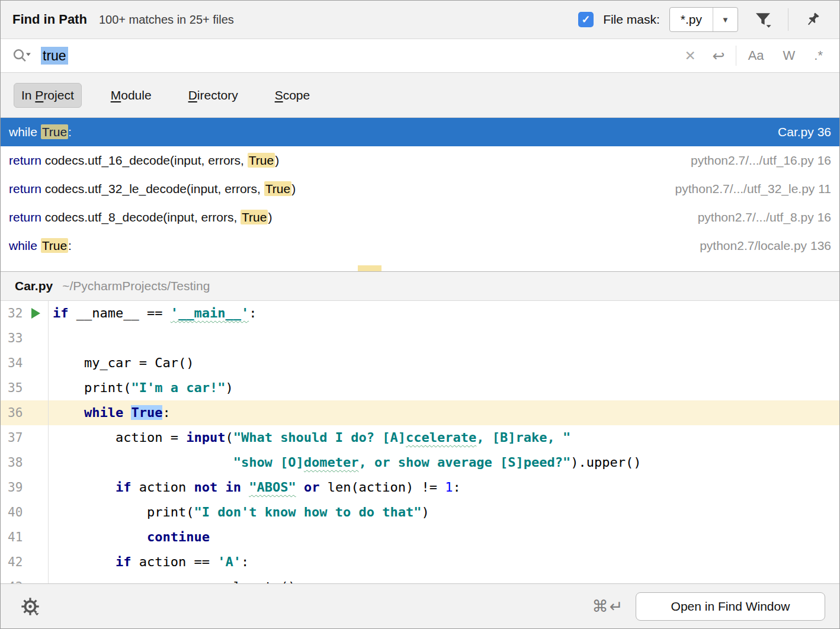 Image resolution: width=840 pixels, height=629 pixels. What do you see at coordinates (420, 463) in the screenshot?
I see `code-line: 38 "show [O]dometer, or show average [S]…` at bounding box center [420, 463].